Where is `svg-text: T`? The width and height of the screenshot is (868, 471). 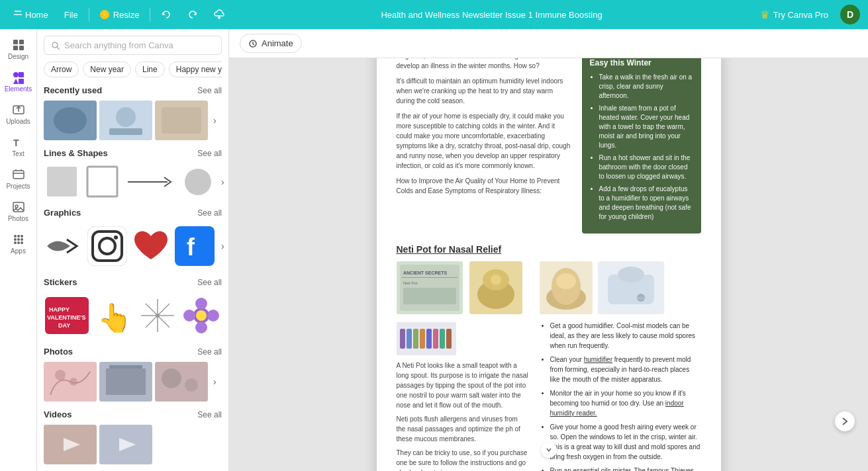
svg-text: T is located at coordinates (16, 143).